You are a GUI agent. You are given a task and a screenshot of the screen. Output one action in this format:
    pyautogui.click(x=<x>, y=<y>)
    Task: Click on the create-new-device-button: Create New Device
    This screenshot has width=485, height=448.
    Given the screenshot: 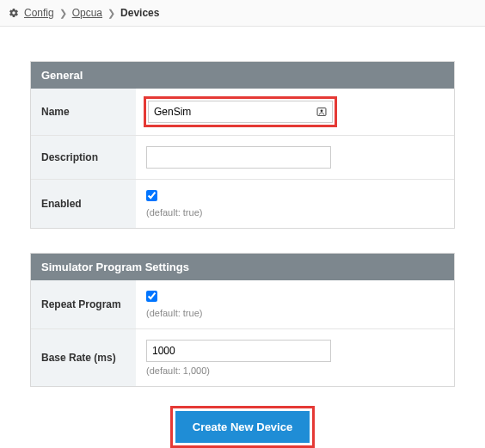 What is the action you would take?
    pyautogui.click(x=242, y=427)
    